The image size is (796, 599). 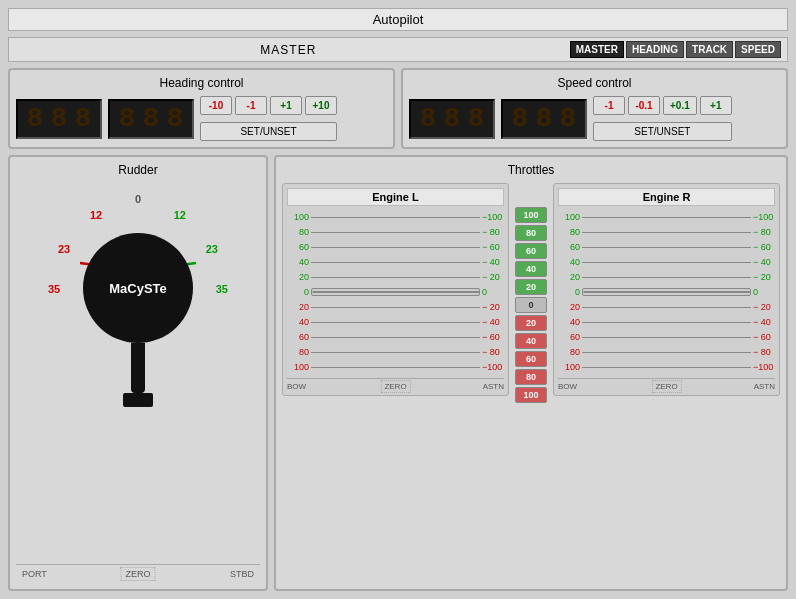 I want to click on r-sn-100r: 100, so click(x=569, y=367).